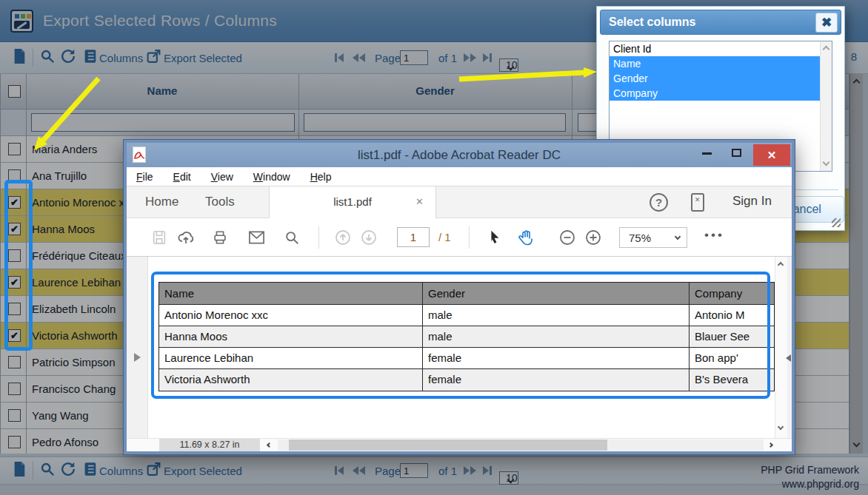  I want to click on horizontal-scrollbar, so click(521, 445).